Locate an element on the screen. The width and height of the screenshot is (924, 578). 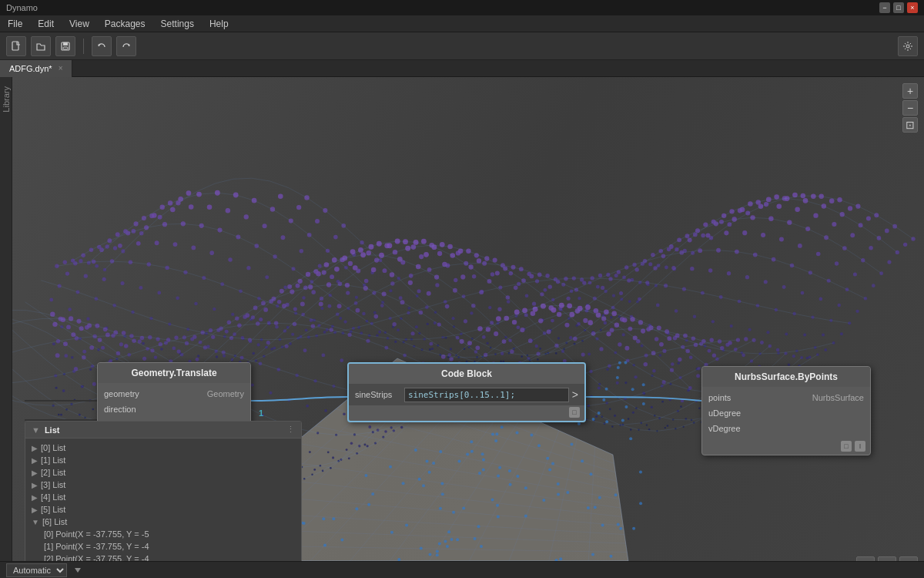
tabbar: ADFG.dyn* × is located at coordinates (462, 69).